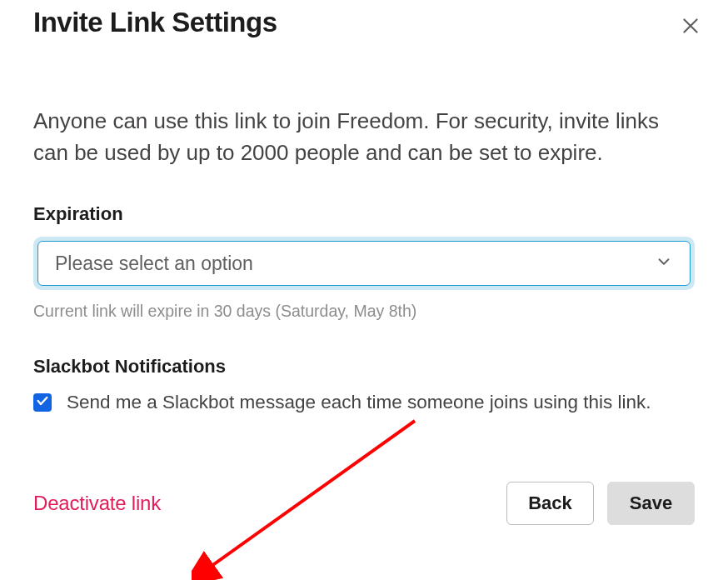  I want to click on check-icon, so click(42, 402).